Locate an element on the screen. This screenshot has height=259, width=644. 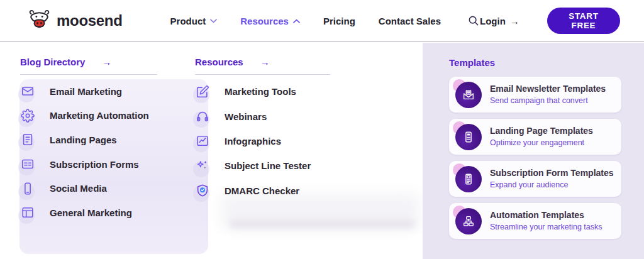
header-right: Login → START FREE is located at coordinates (550, 21).